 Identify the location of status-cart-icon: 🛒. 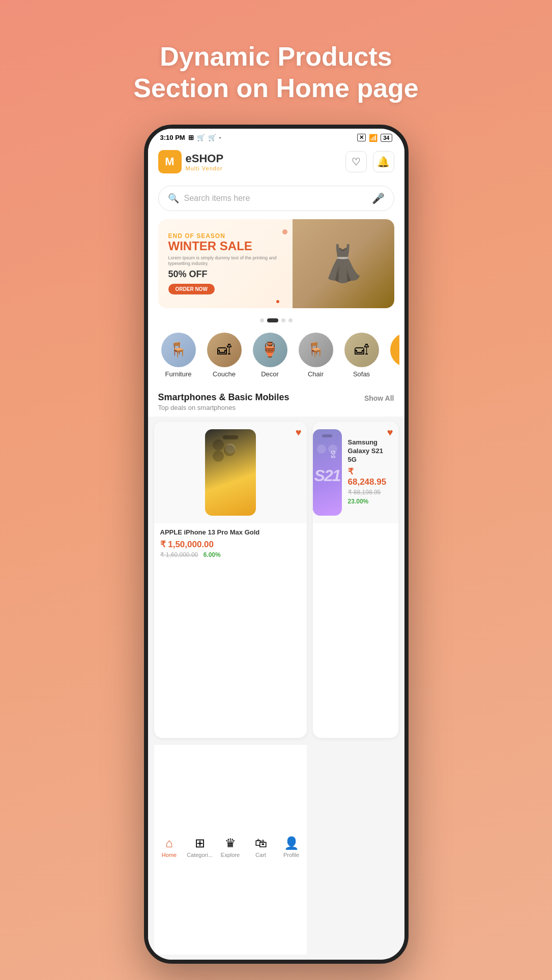
(201, 137).